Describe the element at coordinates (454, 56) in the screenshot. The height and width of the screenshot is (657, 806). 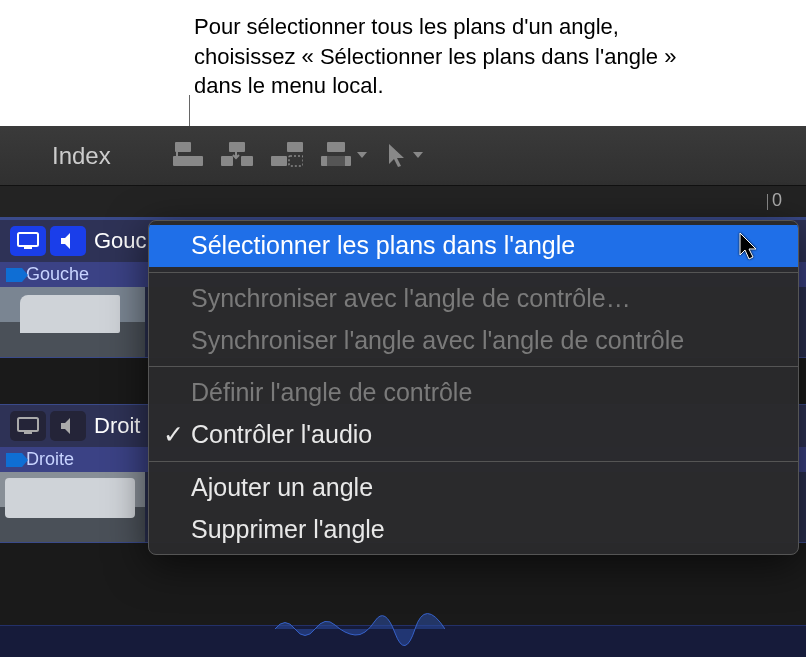
I see `instruction-text: Pour sélectionner tous les plans d'un an…` at that location.